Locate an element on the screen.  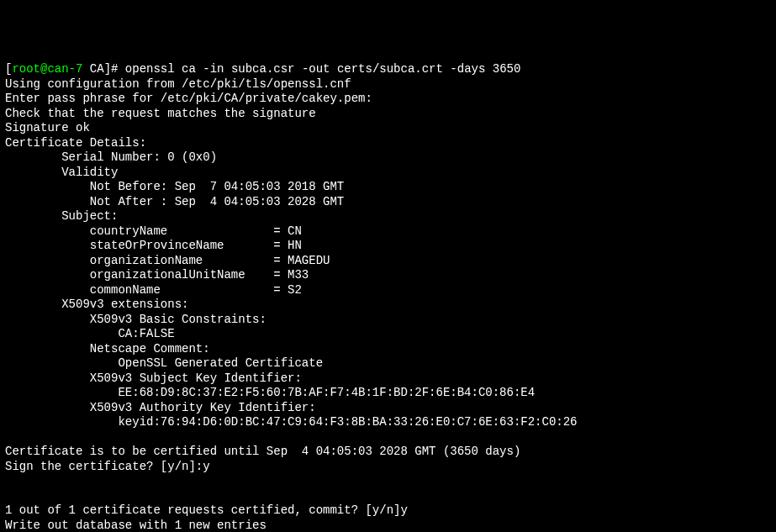
output-signature-ok: Signature ok is located at coordinates (47, 128).